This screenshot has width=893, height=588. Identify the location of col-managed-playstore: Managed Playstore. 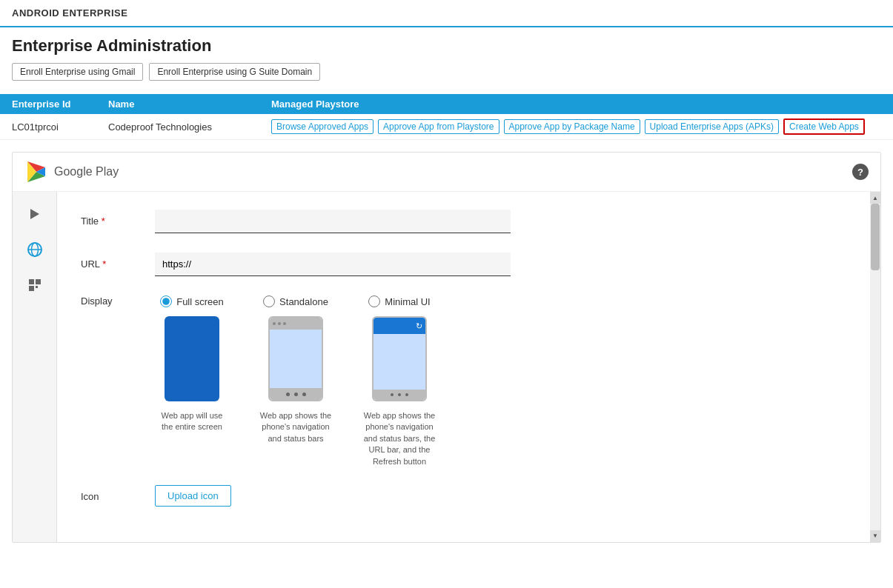
(577, 104).